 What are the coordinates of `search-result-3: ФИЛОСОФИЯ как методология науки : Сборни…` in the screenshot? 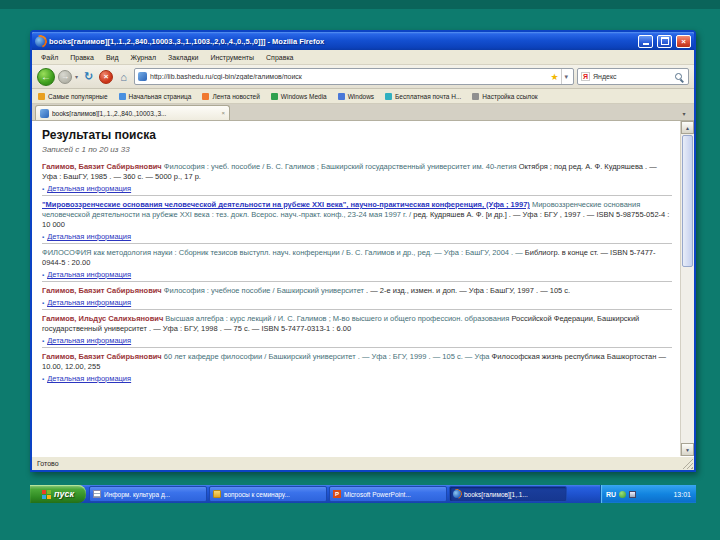 It's located at (357, 265).